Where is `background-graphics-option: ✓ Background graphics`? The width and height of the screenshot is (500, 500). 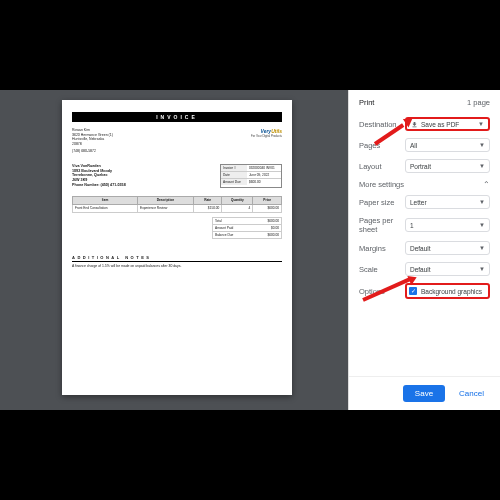 background-graphics-option: ✓ Background graphics is located at coordinates (448, 291).